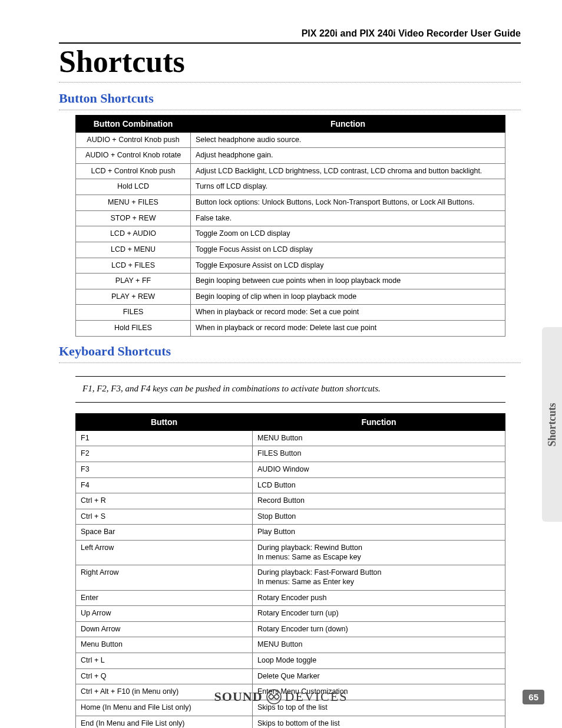 Image resolution: width=562 pixels, height=728 pixels. I want to click on cell-function: Rotary Encoder turn (down), so click(379, 630).